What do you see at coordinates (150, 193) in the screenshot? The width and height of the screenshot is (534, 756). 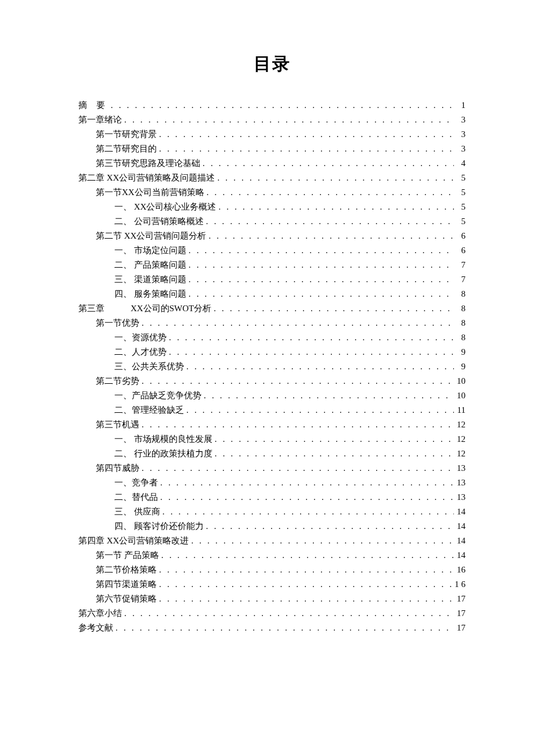 I see `toc-entry-label: 第一节XX公司当前营销策略` at bounding box center [150, 193].